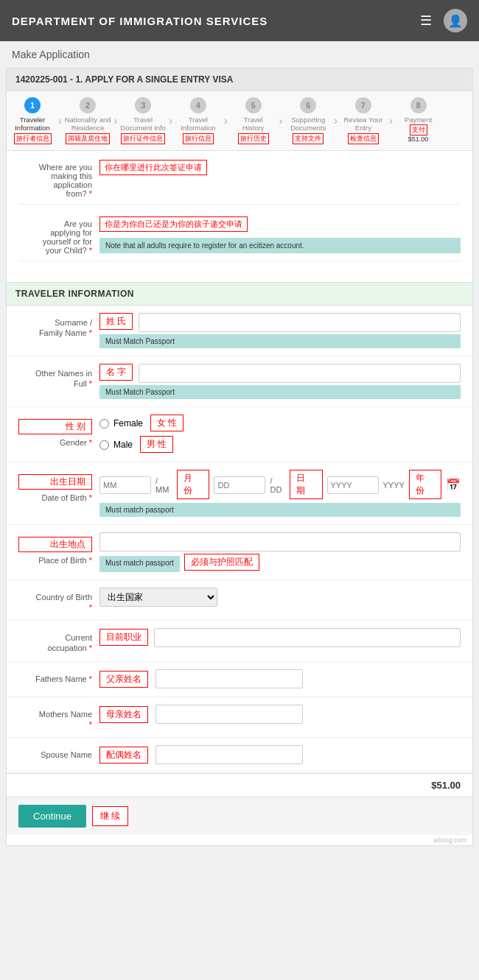 Image resolution: width=479 pixels, height=980 pixels. I want to click on dob-month-input, so click(125, 485).